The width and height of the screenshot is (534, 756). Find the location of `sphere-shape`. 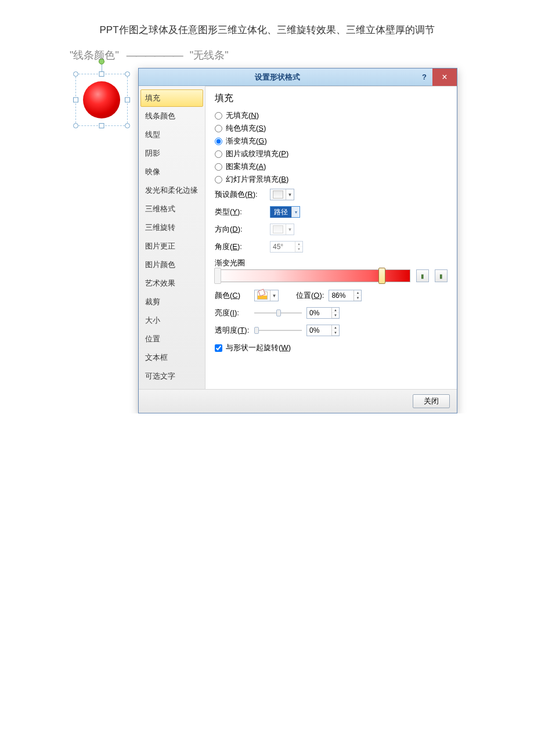

sphere-shape is located at coordinates (102, 100).